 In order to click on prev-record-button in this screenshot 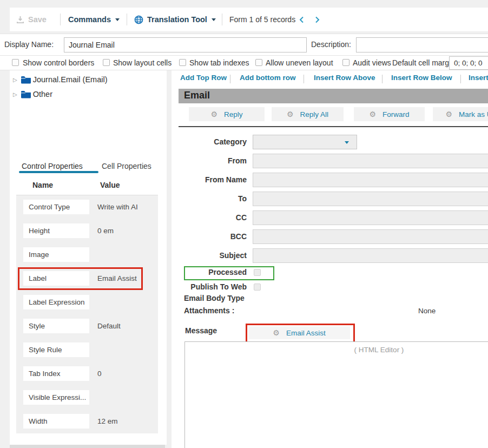, I will do `click(302, 19)`.